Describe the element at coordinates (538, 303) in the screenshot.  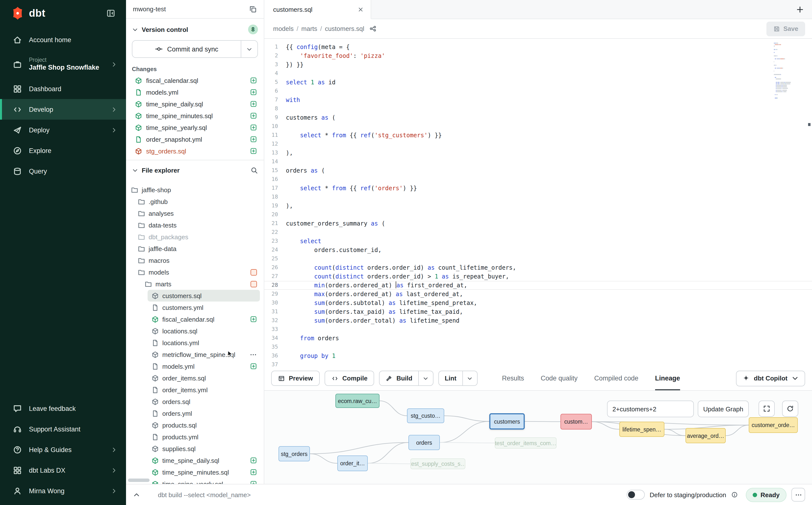
I see `code-line-30: 30 sum(orders.subtotal) as lifetime_spen…` at that location.